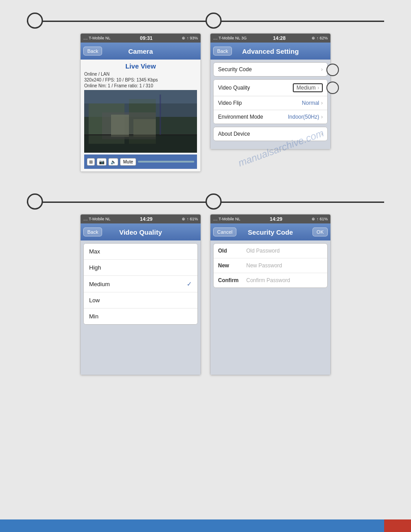 The height and width of the screenshot is (532, 411). I want to click on security-code-chevron: ›, so click(322, 69).